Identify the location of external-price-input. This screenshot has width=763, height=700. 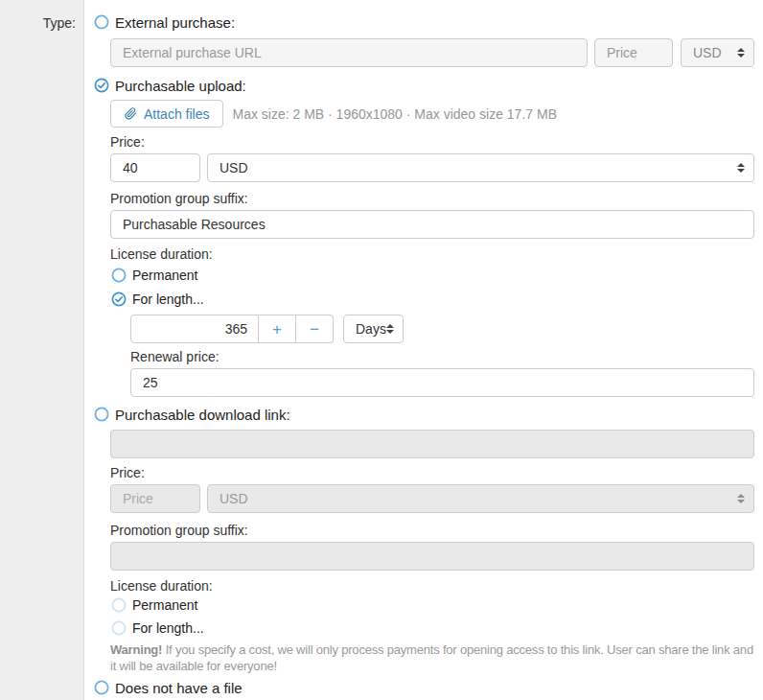
(634, 53).